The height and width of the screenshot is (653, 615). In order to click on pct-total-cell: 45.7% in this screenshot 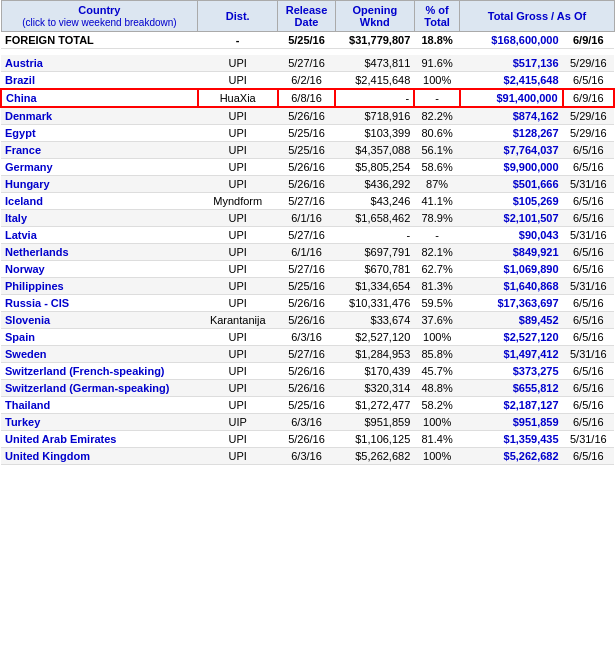, I will do `click(437, 370)`.